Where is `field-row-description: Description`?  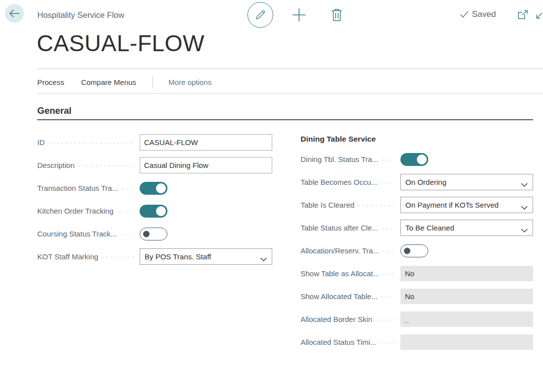
field-row-description: Description is located at coordinates (155, 165).